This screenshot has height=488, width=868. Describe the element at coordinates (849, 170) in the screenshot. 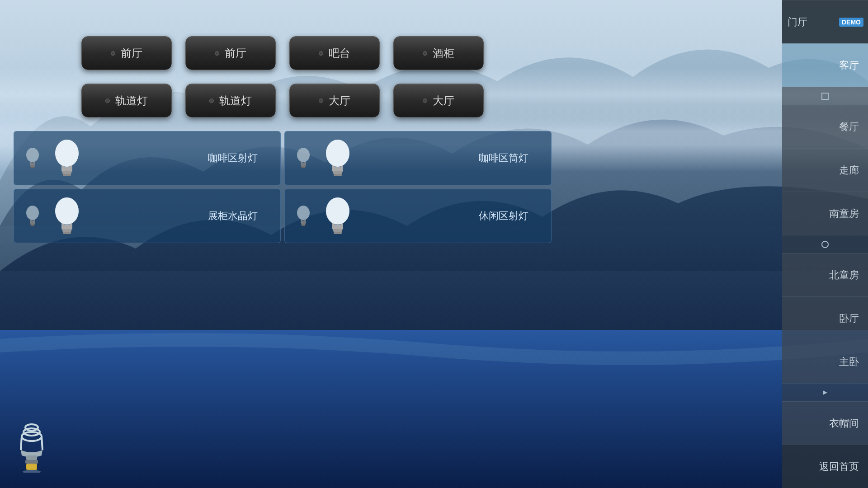

I see `sidebar-zoulang-label: 走廊` at that location.